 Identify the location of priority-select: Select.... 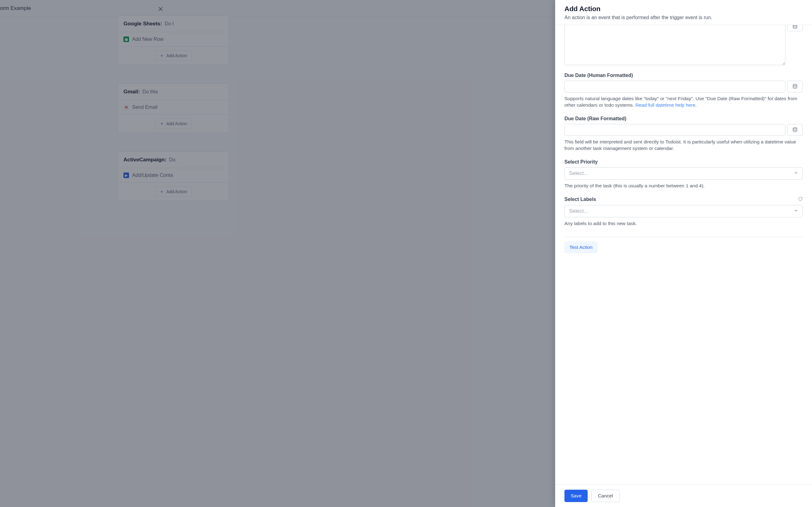
(683, 174).